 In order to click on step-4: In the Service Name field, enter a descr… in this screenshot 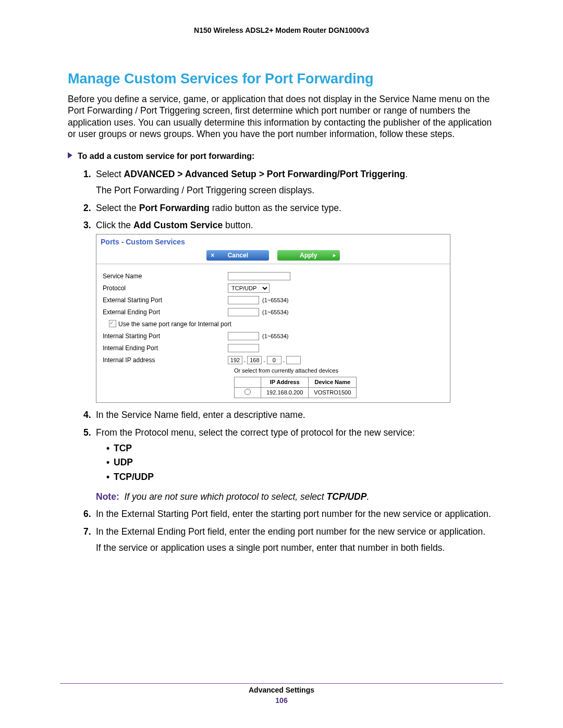, I will do `click(289, 415)`.